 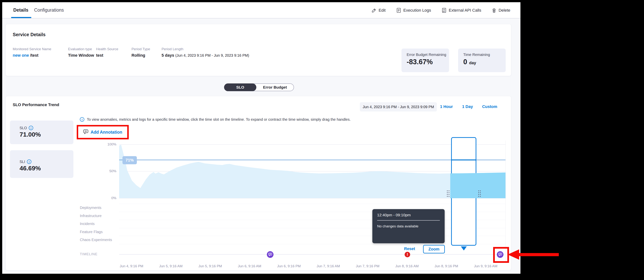 I want to click on field-label: Period Type, so click(x=141, y=49).